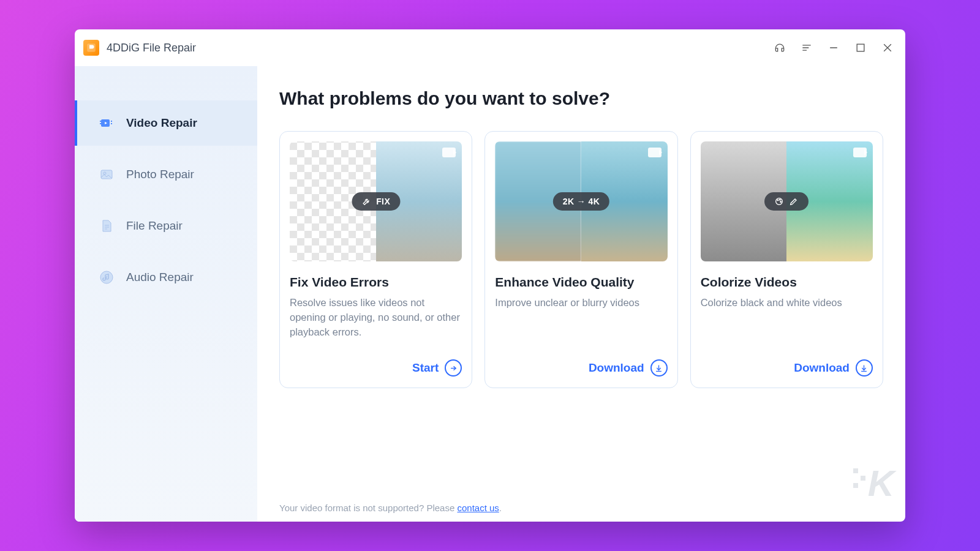  Describe the element at coordinates (376, 260) in the screenshot. I see `card-fix-video-errors: FIX Fix Video Errors Resolve issues like…` at that location.